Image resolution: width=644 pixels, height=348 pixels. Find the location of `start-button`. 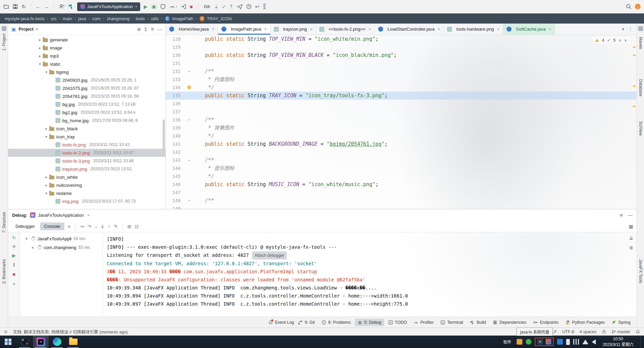

start-button is located at coordinates (8, 342).